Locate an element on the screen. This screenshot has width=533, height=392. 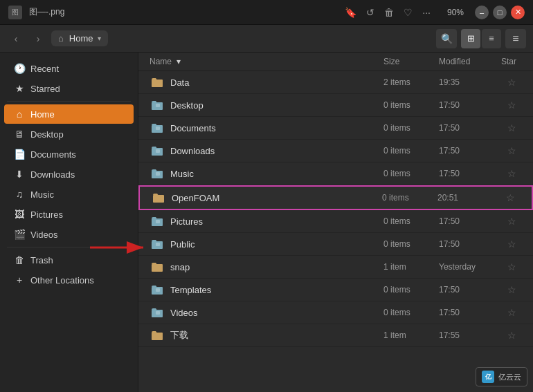
col-header-size: Size is located at coordinates (411, 62).